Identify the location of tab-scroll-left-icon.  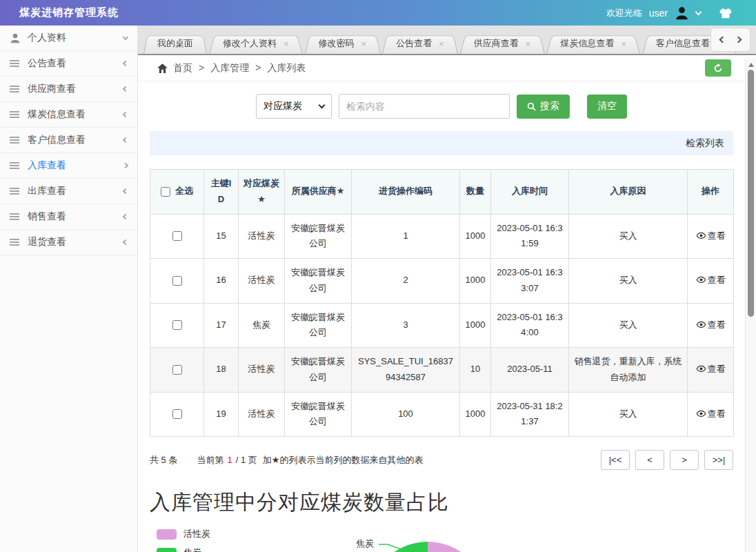
(723, 40).